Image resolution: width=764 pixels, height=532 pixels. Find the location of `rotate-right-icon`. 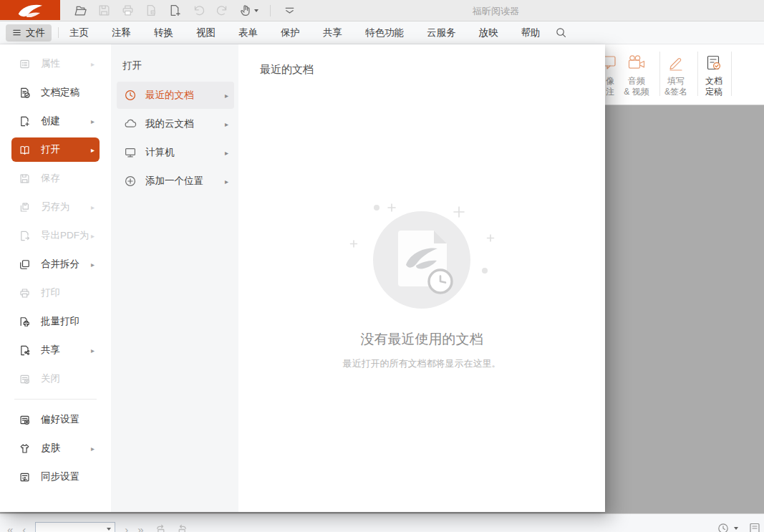

rotate-right-icon is located at coordinates (183, 527).